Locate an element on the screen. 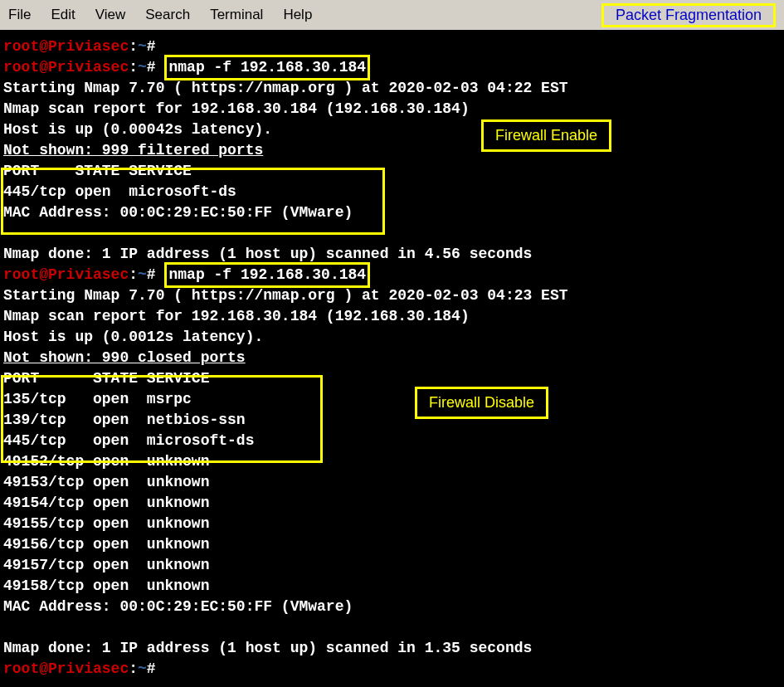  scan2-p5: 49153/tcp open unknown is located at coordinates (392, 483).